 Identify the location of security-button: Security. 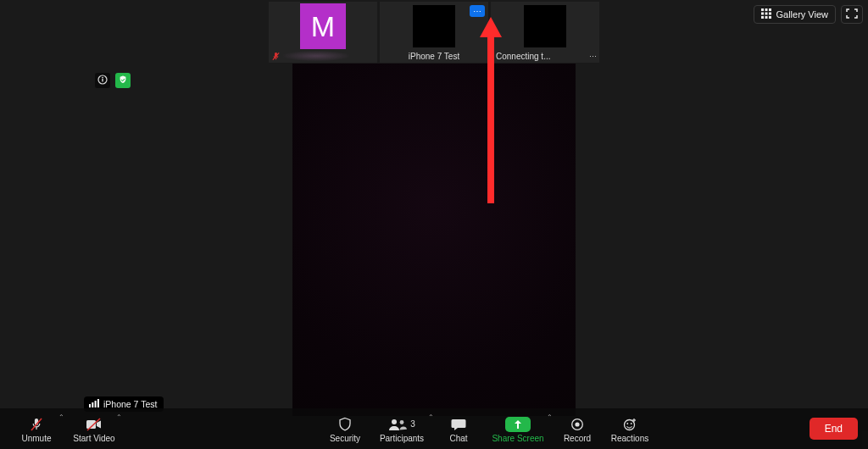
(345, 429).